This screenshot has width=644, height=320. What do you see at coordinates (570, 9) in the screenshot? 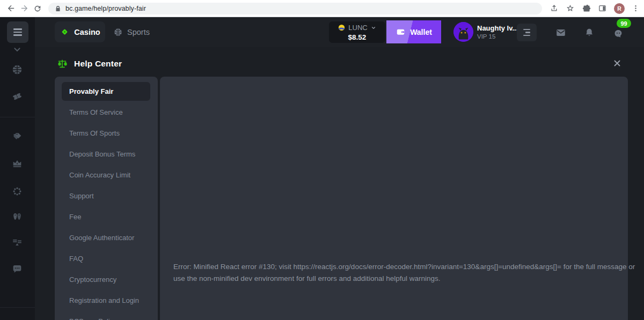
I see `bookmark-star-icon` at bounding box center [570, 9].